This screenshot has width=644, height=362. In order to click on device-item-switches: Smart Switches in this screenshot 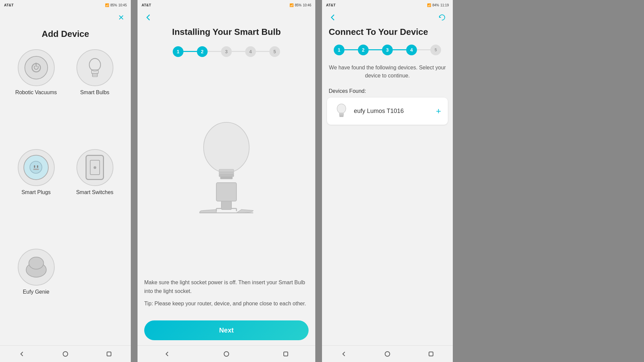, I will do `click(95, 196)`.